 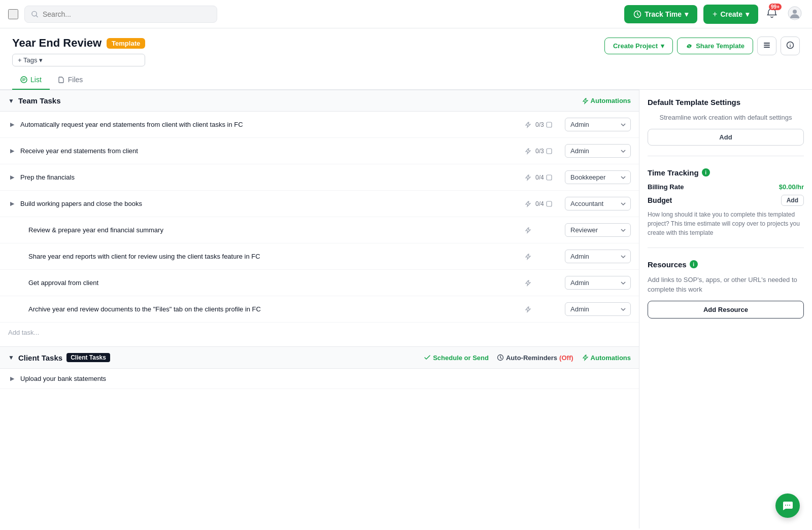 What do you see at coordinates (793, 200) in the screenshot?
I see `add-budget-button: Add` at bounding box center [793, 200].